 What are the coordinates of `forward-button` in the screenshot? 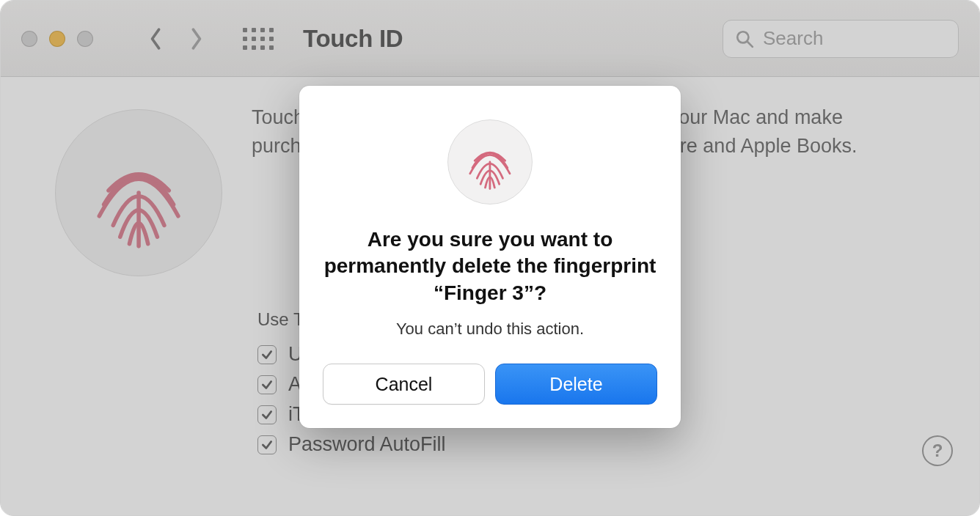 It's located at (196, 39).